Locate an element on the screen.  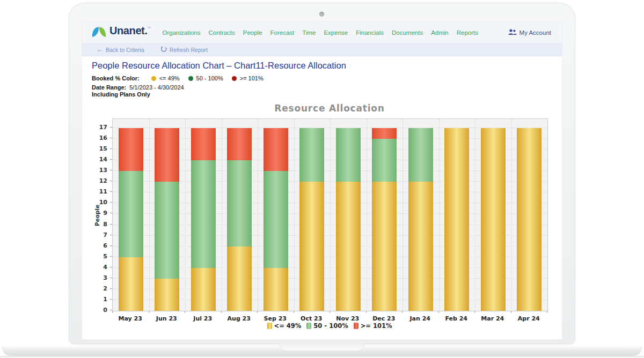
booked-color-row: Booked % Color: <= 49%50 - 100%>= 101% is located at coordinates (178, 78).